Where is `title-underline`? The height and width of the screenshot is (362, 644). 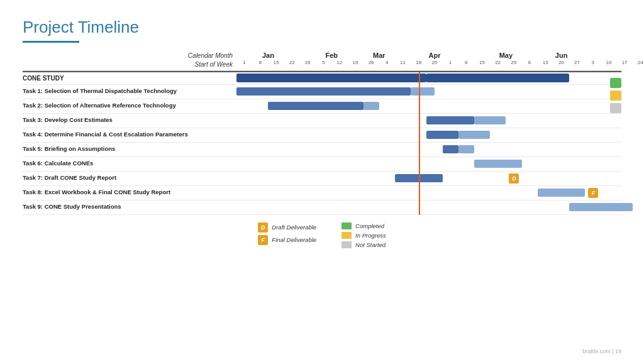
title-underline is located at coordinates (51, 41).